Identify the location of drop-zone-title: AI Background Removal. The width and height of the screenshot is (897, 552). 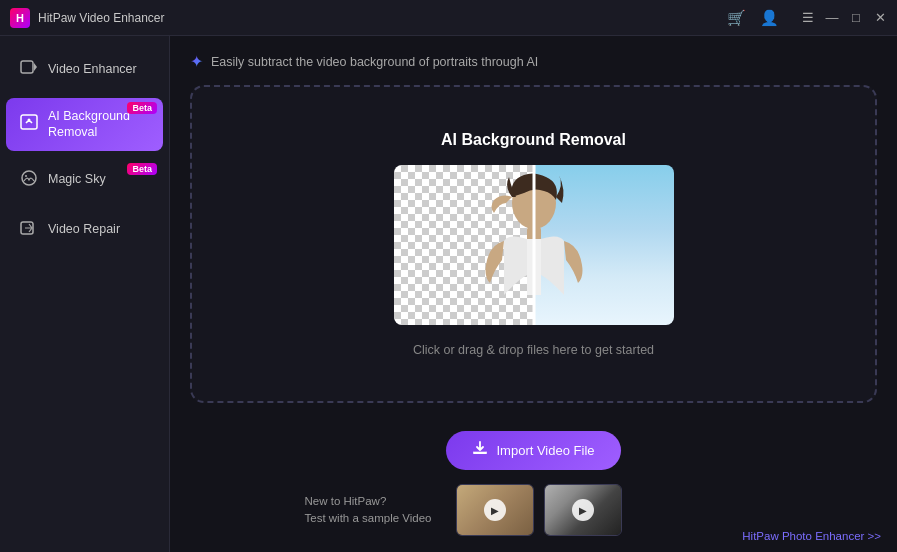
(534, 140).